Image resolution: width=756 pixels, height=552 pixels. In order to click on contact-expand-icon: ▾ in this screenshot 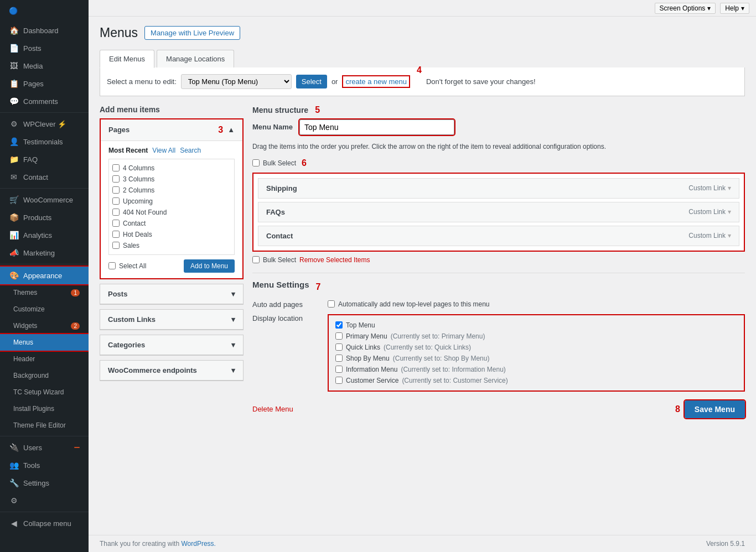, I will do `click(729, 236)`.